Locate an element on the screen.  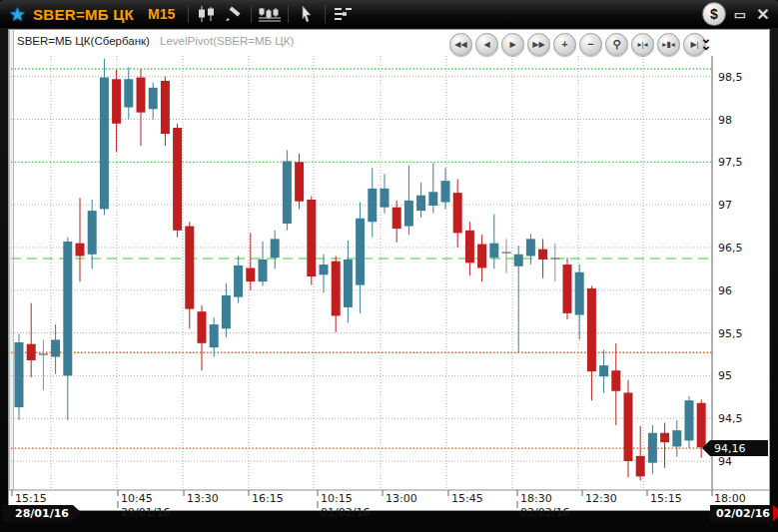
time-axis-label: 12:30 is located at coordinates (601, 499).